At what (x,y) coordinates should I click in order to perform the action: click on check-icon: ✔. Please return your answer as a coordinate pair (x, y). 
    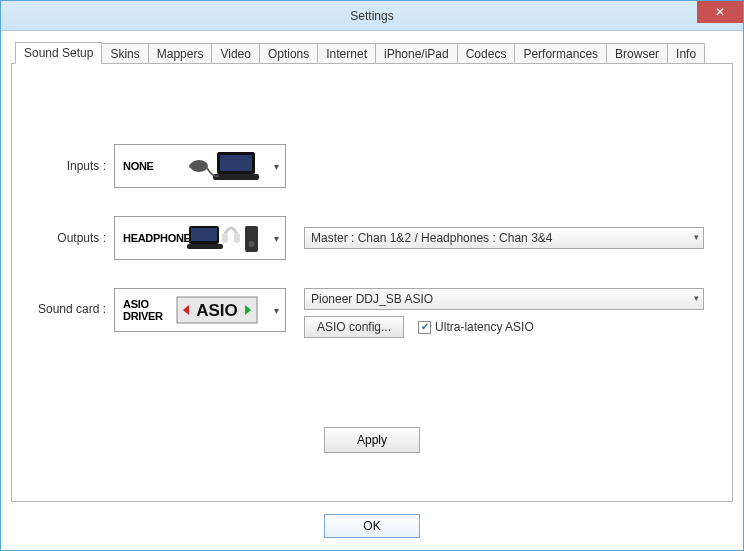
    Looking at the image, I should click on (425, 327).